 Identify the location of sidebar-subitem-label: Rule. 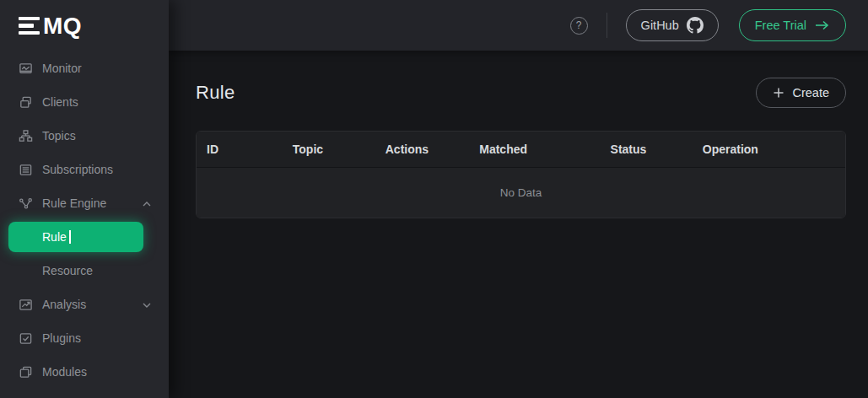
(54, 237).